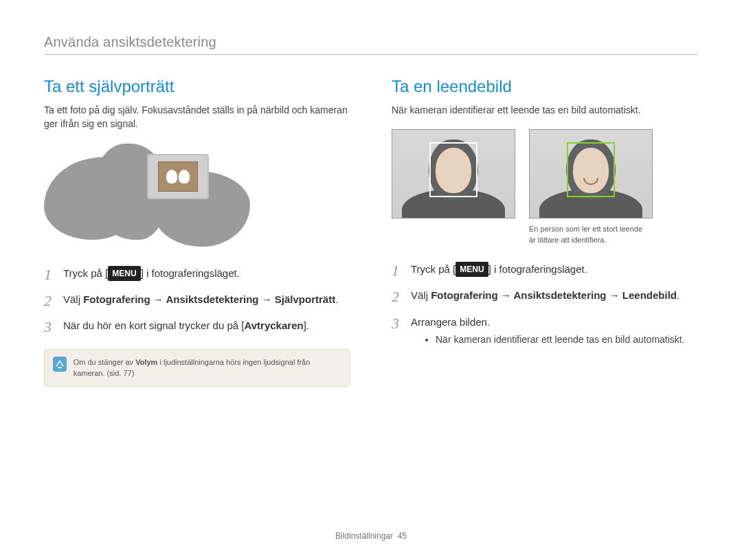  What do you see at coordinates (154, 326) in the screenshot?
I see `text: När du hör en kort signal trycker du på …` at bounding box center [154, 326].